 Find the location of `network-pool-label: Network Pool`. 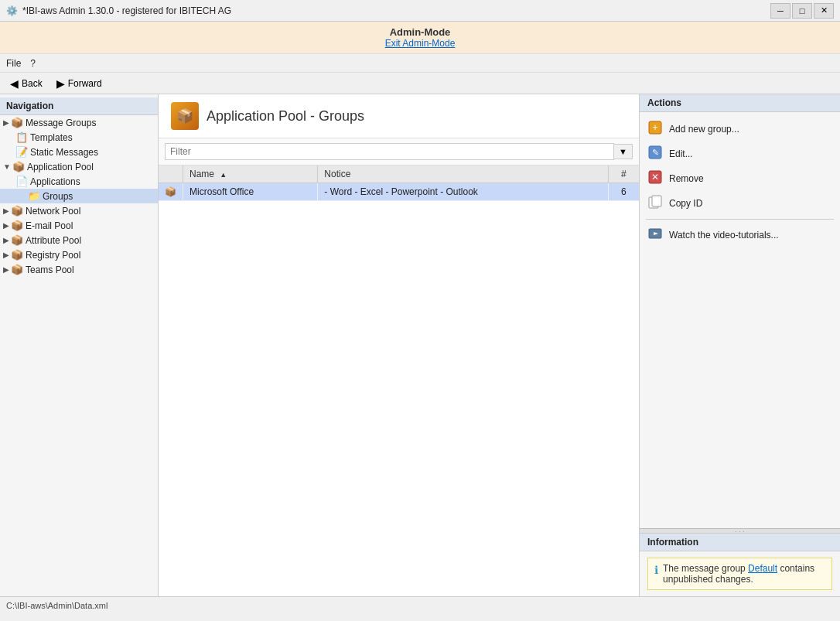

network-pool-label: Network Pool is located at coordinates (53, 211).